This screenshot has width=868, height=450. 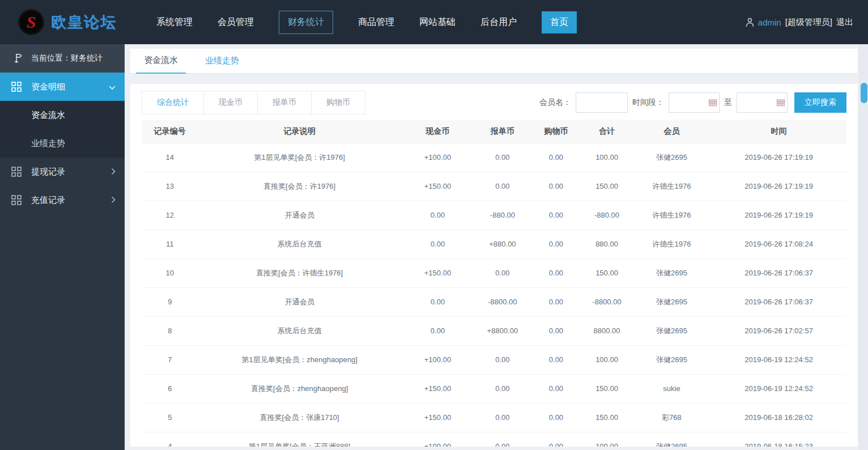 I want to click on sidebar-subitem-fund-flow: 资金流水, so click(x=62, y=115).